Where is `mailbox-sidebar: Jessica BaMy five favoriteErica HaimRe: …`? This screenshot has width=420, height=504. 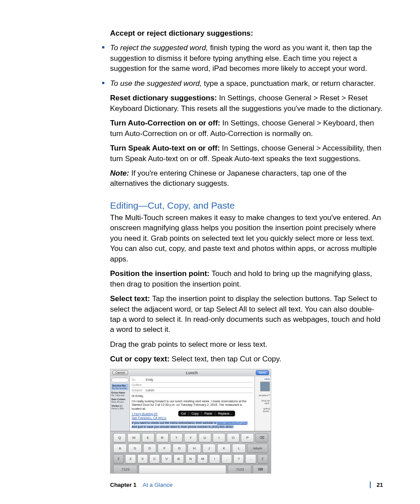 mailbox-sidebar: Jessica BaMy five favoriteErica HaimRe: … is located at coordinates (120, 404).